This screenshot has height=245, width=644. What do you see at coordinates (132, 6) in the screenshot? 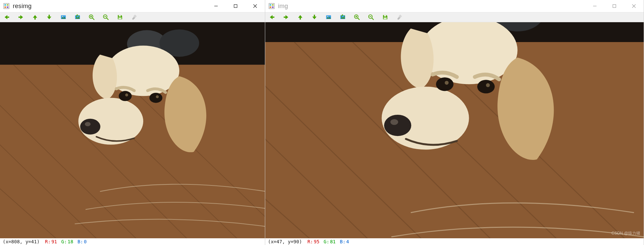
I see `titlebar: resimg` at bounding box center [132, 6].